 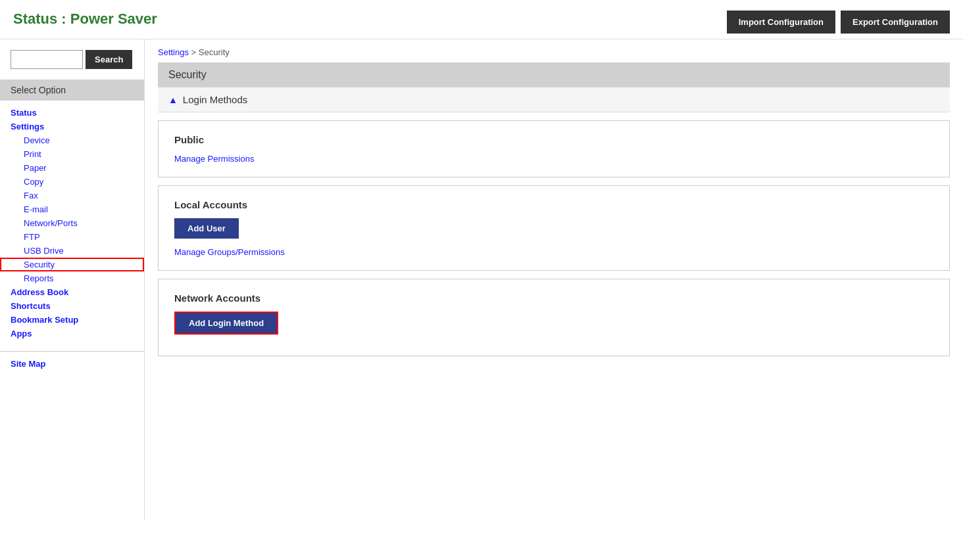 I want to click on sidebar-item-address-book: Address Book, so click(x=72, y=292).